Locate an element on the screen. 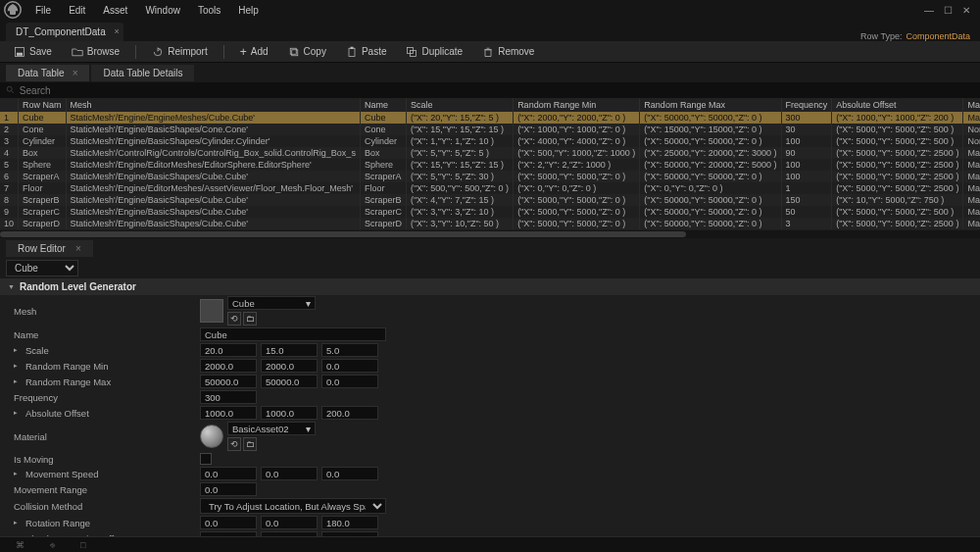 Image resolution: width=980 pixels, height=552 pixels. cell-mat: Material'/DatasmithContent/Materials/FBX… is located at coordinates (972, 153).